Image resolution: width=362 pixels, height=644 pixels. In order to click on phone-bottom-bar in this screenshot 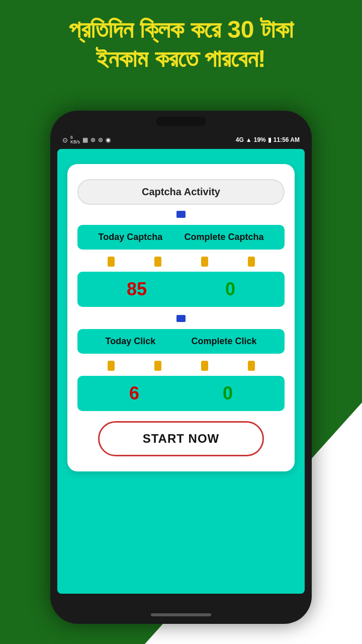, I will do `click(181, 615)`.